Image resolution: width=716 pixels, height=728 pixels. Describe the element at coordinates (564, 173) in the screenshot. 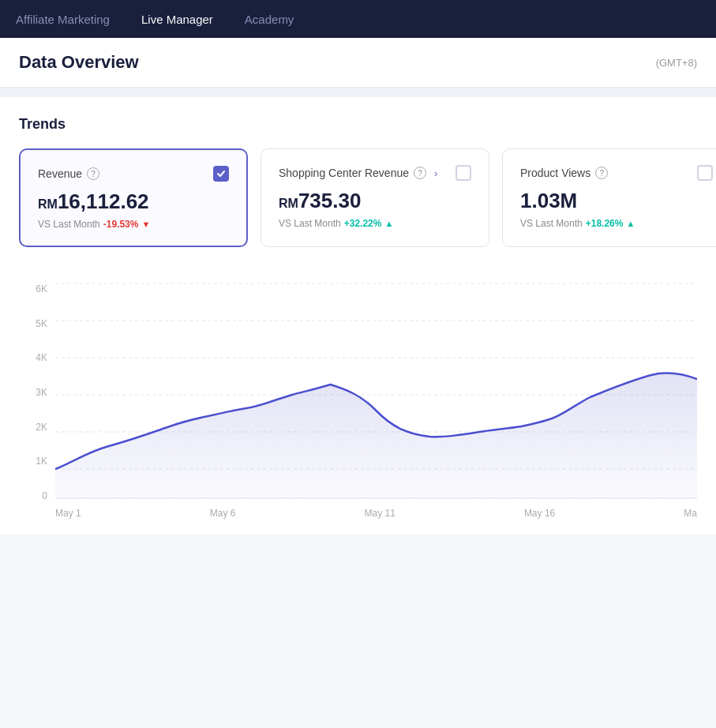

I see `card-title-left-product-views: Product Views ?` at that location.